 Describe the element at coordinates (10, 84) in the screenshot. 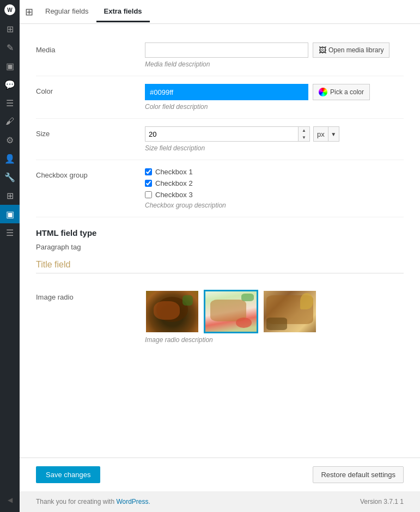

I see `comments-icon: 💬` at that location.